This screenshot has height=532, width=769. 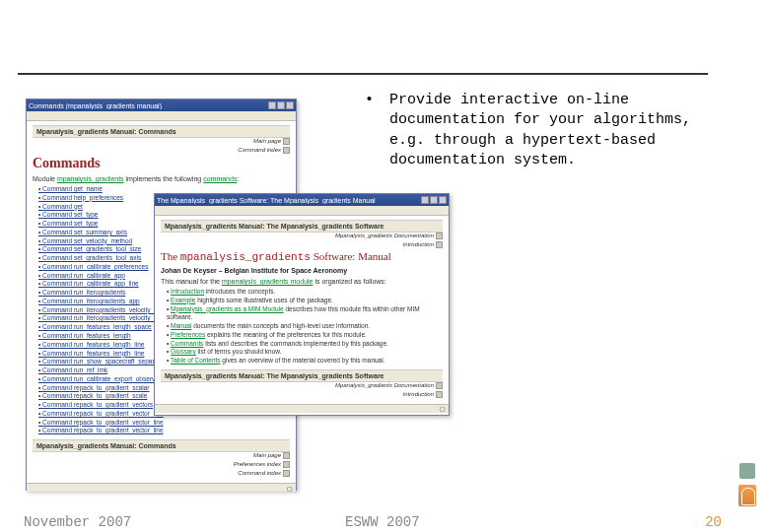 What do you see at coordinates (747, 485) in the screenshot?
I see `logo-stack` at bounding box center [747, 485].